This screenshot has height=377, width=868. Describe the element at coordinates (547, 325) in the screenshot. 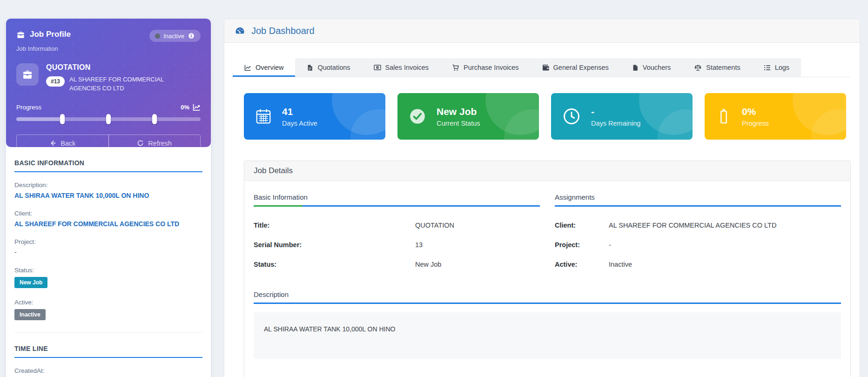

I see `description-section: Description AL SHIRAA WATER TANK 10,000L…` at that location.